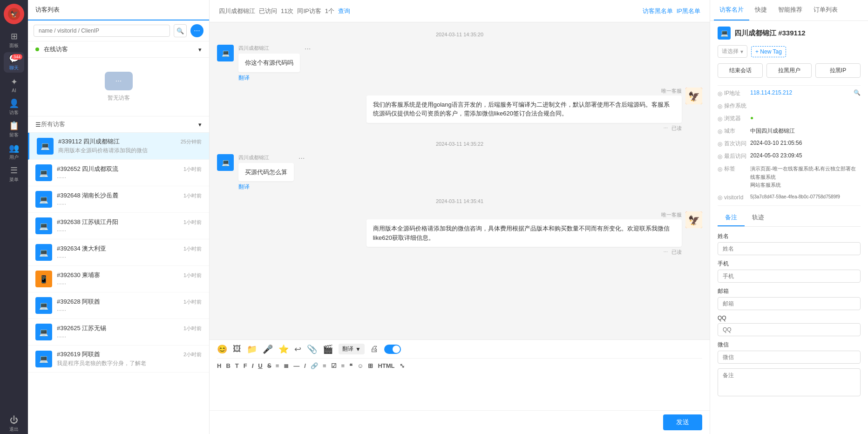 Image resolution: width=868 pixels, height=434 pixels. What do you see at coordinates (118, 173) in the screenshot?
I see `visitor-item: 💻 #392652 四川成都双流 1小时前 ······` at bounding box center [118, 173].